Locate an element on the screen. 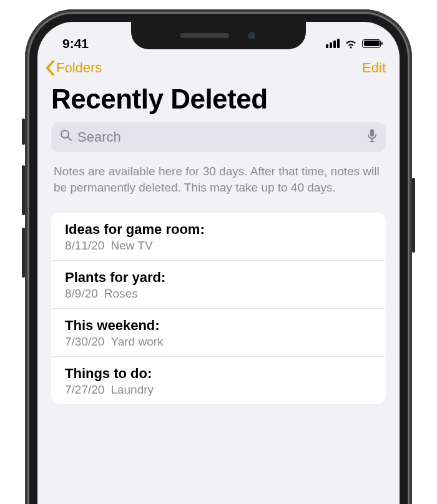  status-time: 9:41 is located at coordinates (76, 44).